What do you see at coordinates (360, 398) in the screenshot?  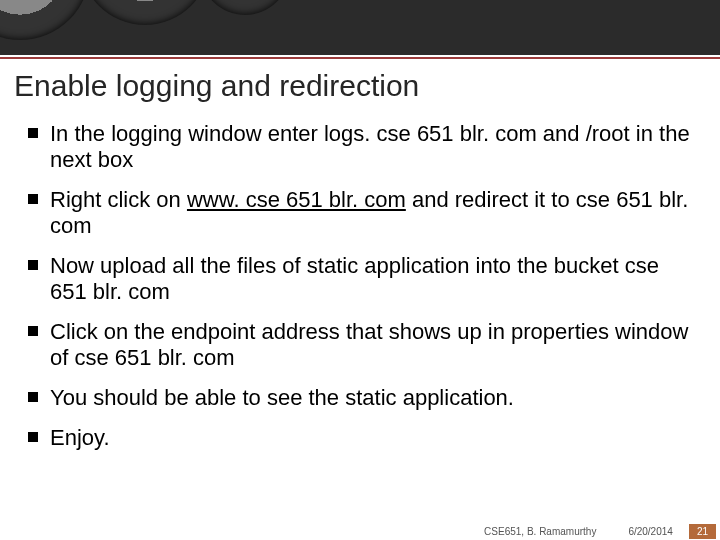 I see `list-item: You should be able to see the static app…` at bounding box center [360, 398].